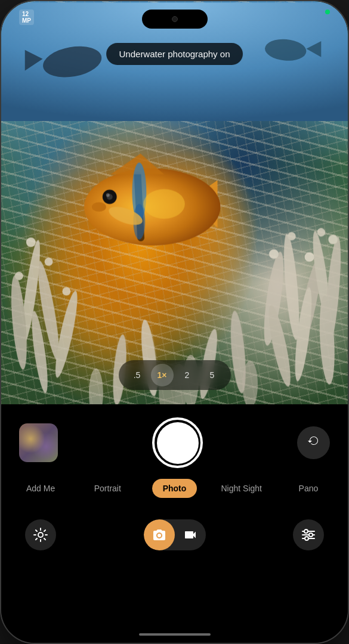 This screenshot has height=644, width=349. I want to click on photo-mode-btn, so click(159, 535).